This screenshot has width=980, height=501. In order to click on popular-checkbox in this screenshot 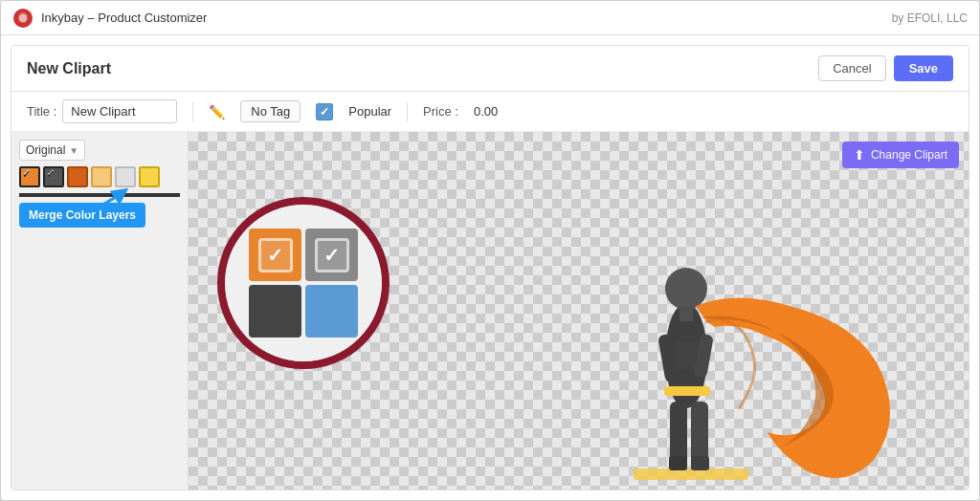, I will do `click(324, 112)`.